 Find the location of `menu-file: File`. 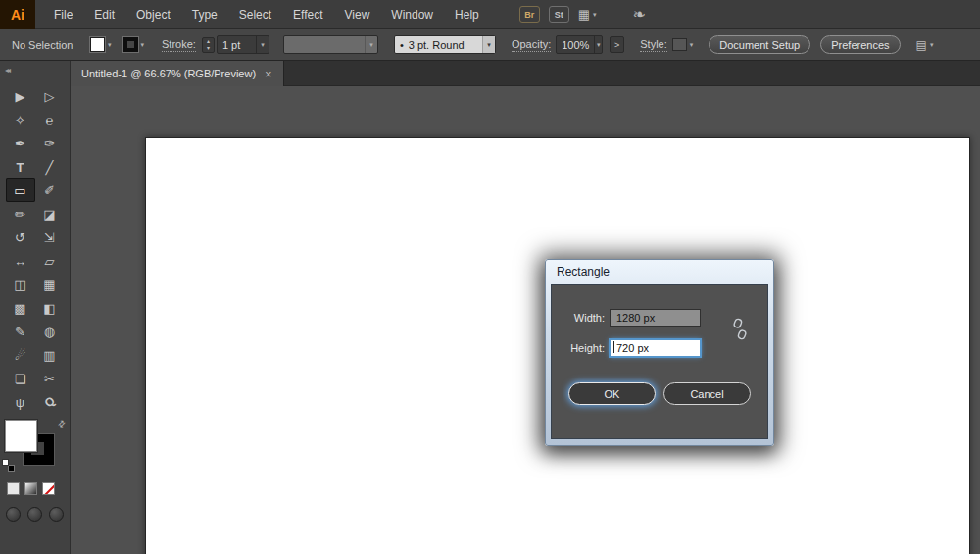

menu-file: File is located at coordinates (63, 15).